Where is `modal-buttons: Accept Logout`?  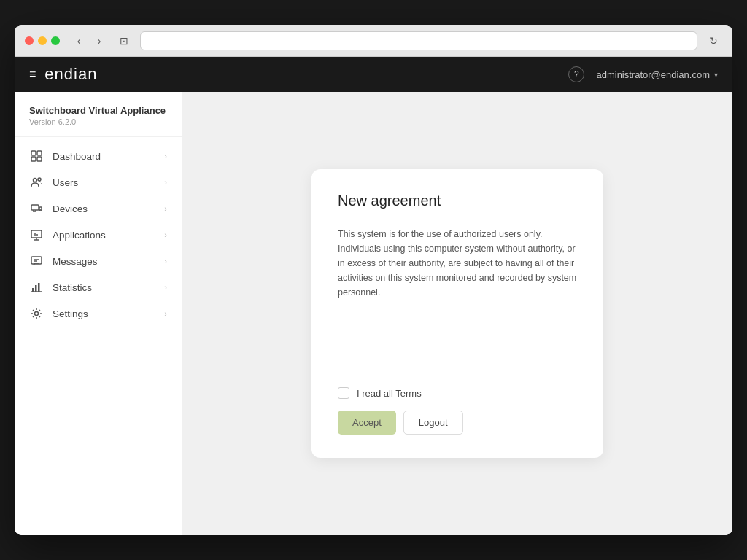 modal-buttons: Accept Logout is located at coordinates (457, 423).